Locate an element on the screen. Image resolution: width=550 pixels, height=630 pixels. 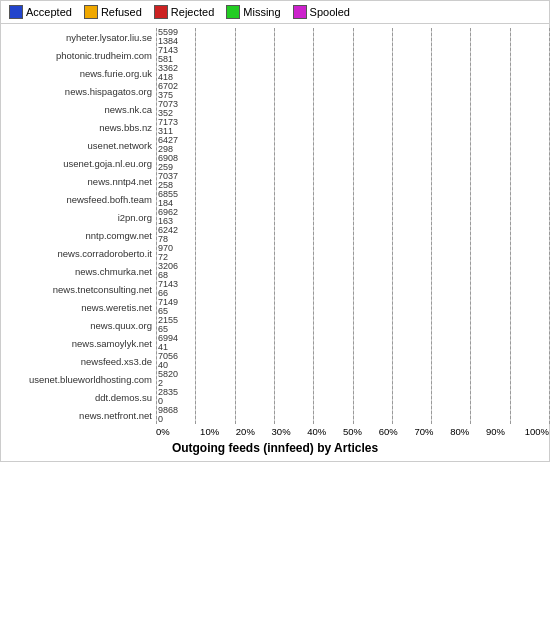
legend-color-spooled is located at coordinates (300, 12).